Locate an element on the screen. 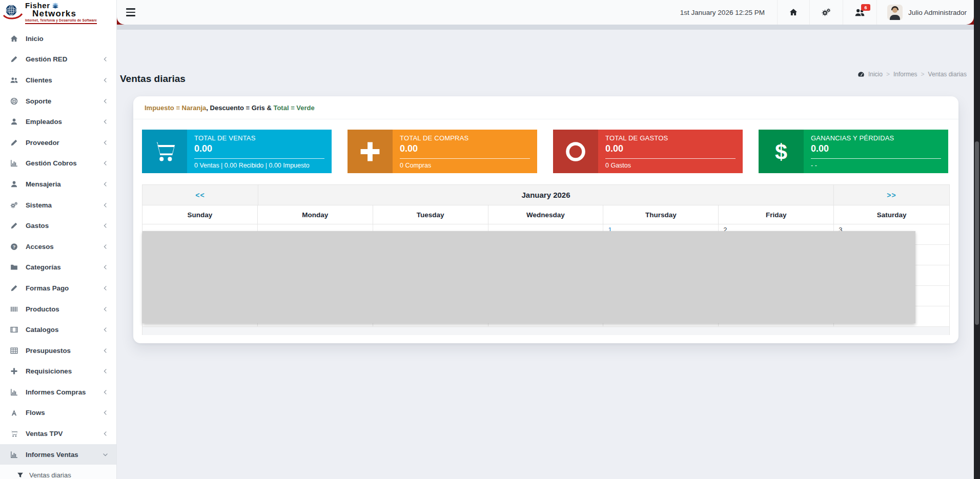 Image resolution: width=980 pixels, height=479 pixels. sidebar-item-label: Gestión RED is located at coordinates (64, 59).